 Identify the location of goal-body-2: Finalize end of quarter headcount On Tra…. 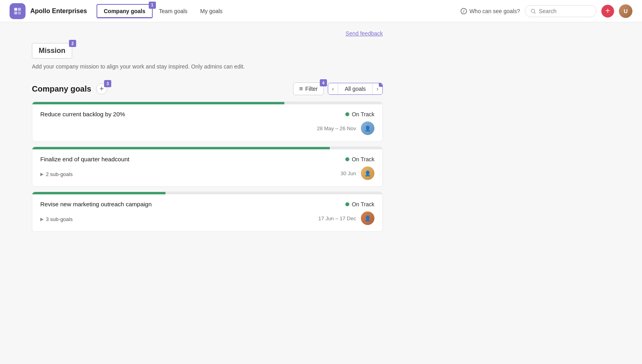
(207, 168).